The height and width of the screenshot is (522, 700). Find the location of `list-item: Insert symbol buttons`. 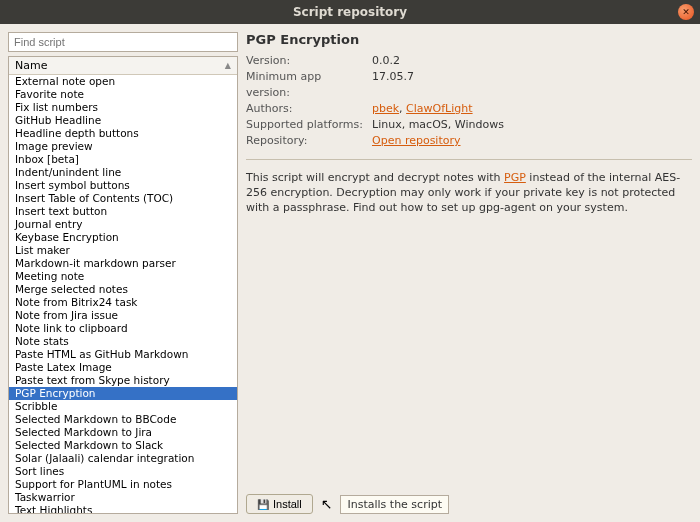

list-item: Insert symbol buttons is located at coordinates (123, 186).